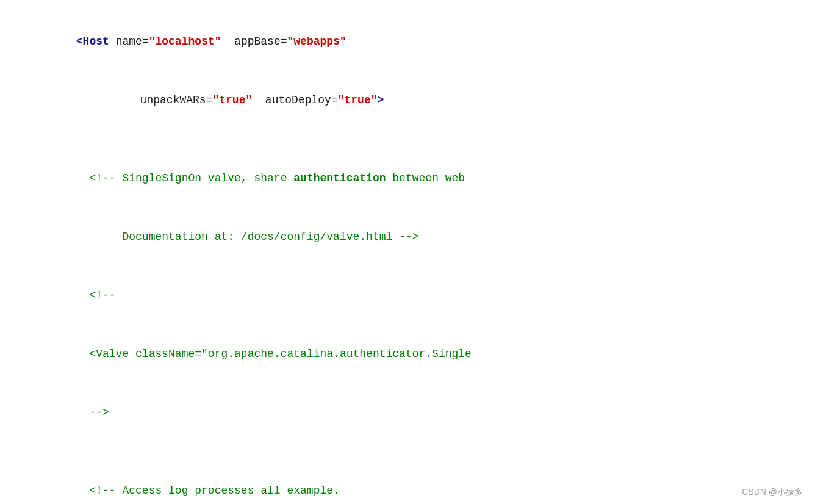 The image size is (815, 504). What do you see at coordinates (426, 412) in the screenshot?
I see `code-line-8: -->` at bounding box center [426, 412].